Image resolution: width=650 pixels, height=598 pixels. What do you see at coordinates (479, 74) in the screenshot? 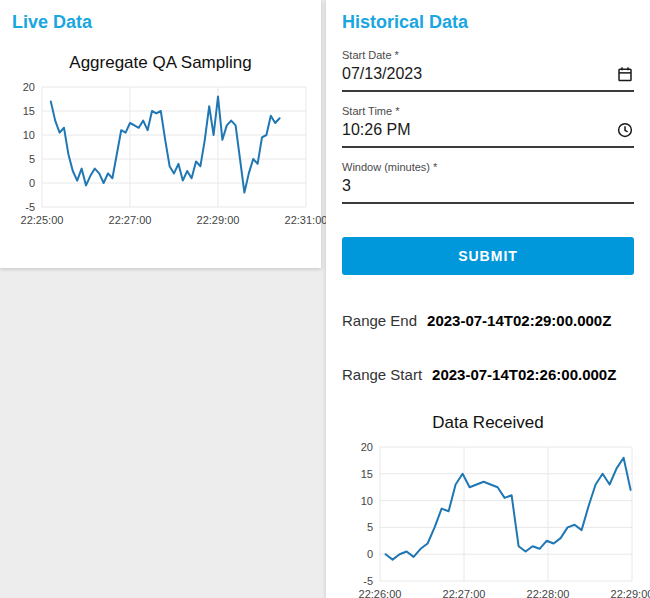
I see `start-date-input` at bounding box center [479, 74].